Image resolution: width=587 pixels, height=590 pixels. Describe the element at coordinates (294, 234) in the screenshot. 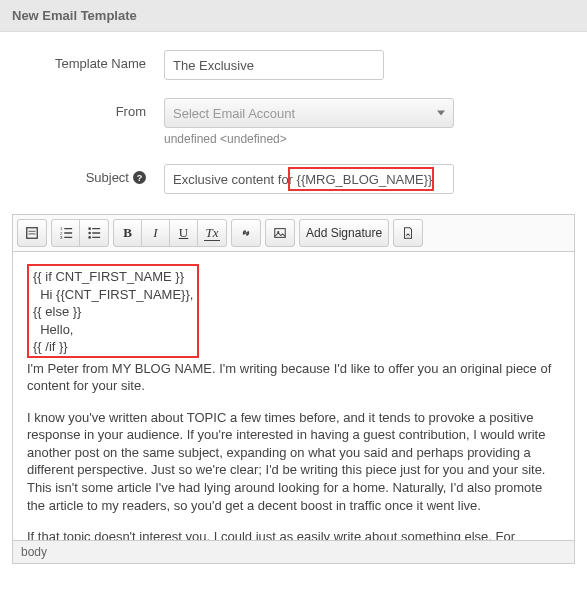

I see `editor-toolbar: 123 B I U Tx Add Signature` at that location.